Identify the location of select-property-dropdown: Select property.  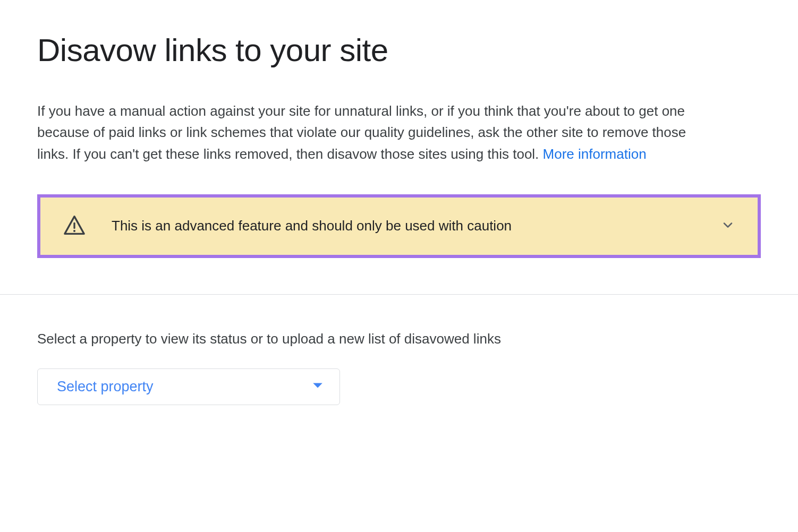
(189, 387).